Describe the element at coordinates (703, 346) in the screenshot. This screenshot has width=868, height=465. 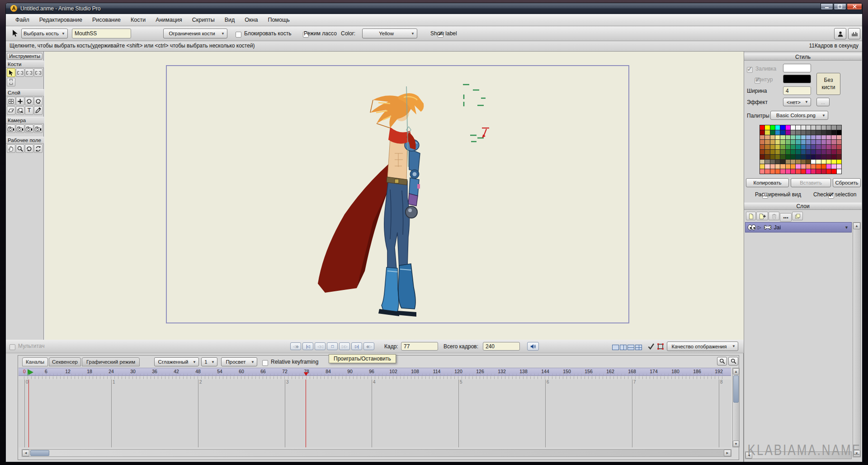
I see `display-quality-dropdown: Качество отображения` at that location.